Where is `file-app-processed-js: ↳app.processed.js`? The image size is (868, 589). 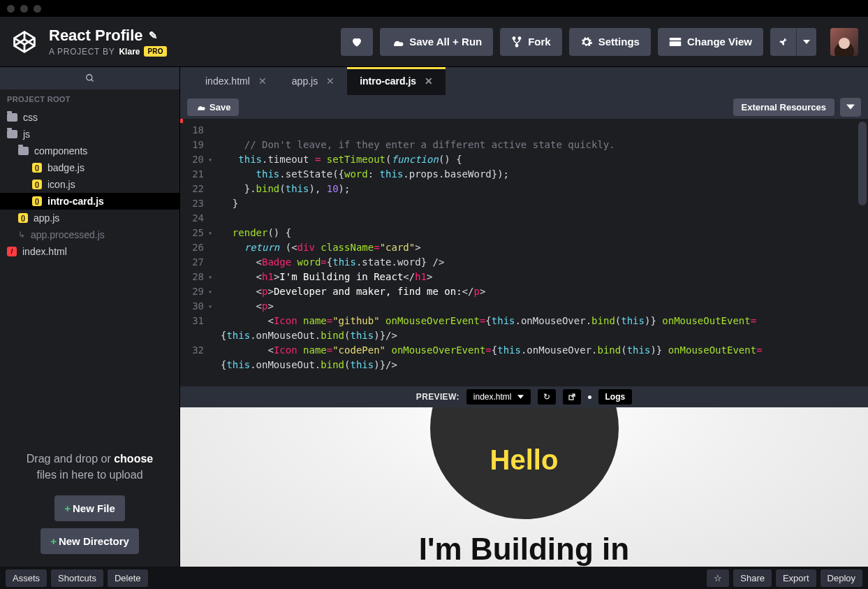
file-app-processed-js: ↳app.processed.js is located at coordinates (89, 235).